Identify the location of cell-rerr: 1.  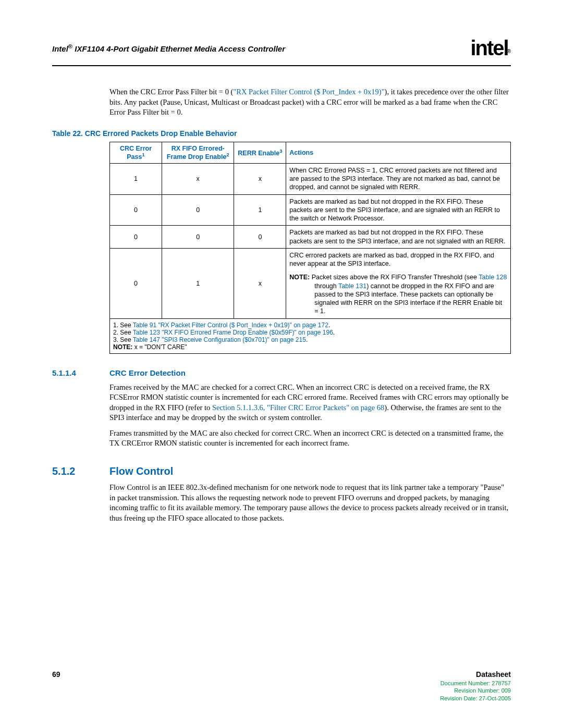
(260, 210).